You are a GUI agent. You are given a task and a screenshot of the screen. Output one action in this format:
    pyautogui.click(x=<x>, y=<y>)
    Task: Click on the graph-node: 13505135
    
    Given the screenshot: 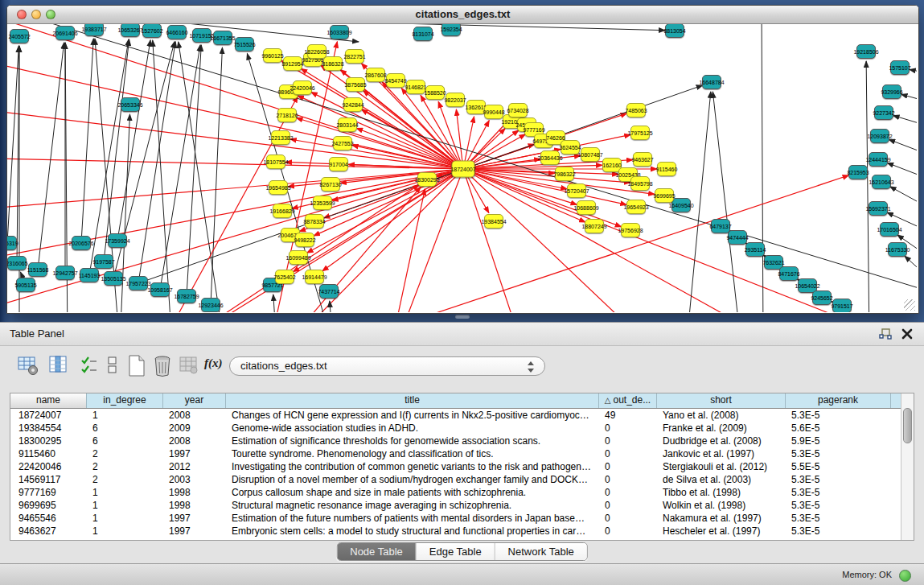 What is the action you would take?
    pyautogui.click(x=113, y=278)
    